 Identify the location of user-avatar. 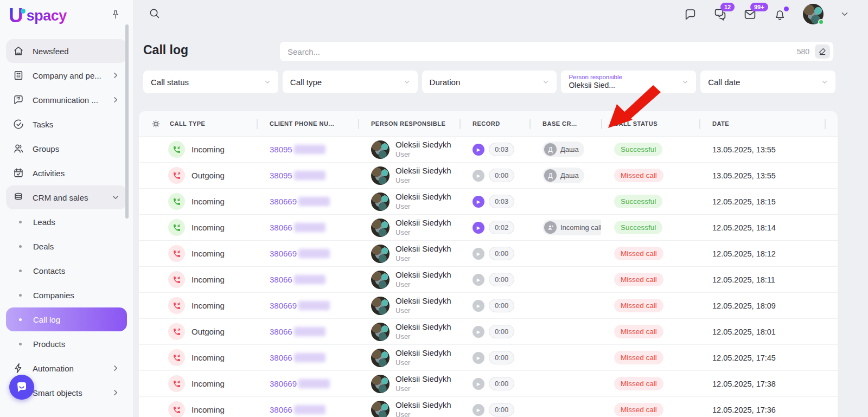
(813, 14).